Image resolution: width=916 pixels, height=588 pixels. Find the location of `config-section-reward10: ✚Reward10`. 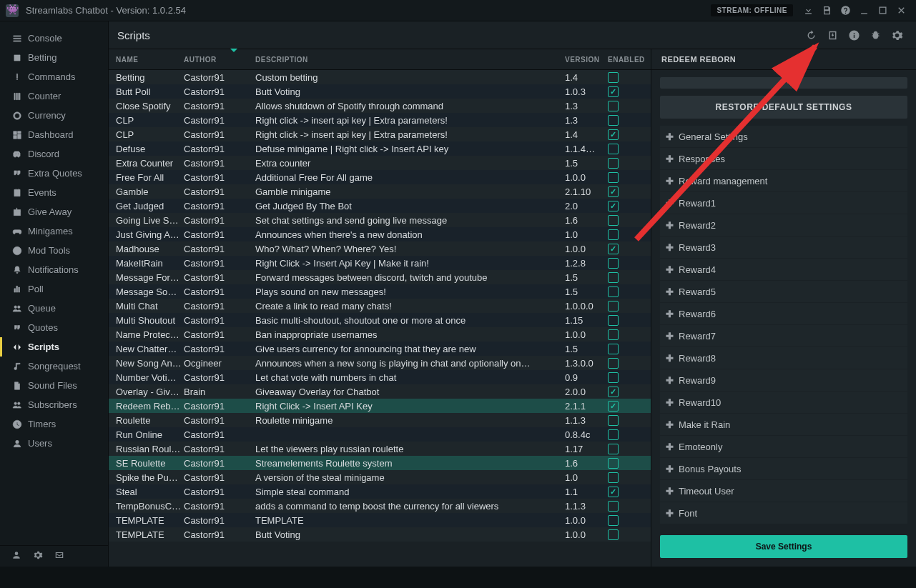

config-section-reward10: ✚Reward10 is located at coordinates (784, 402).